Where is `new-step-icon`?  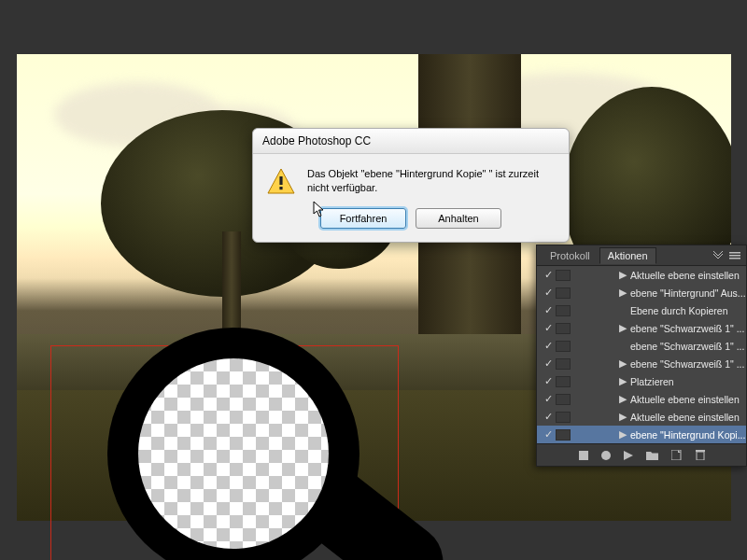 new-step-icon is located at coordinates (677, 455).